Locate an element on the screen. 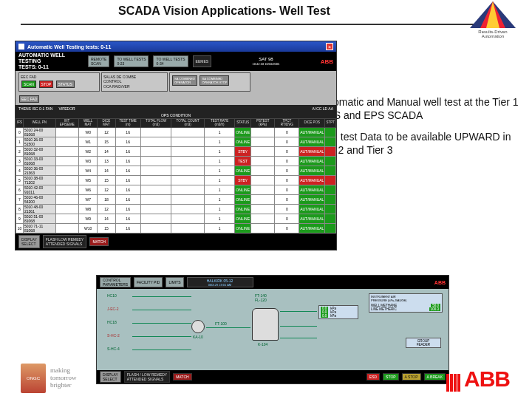 The height and width of the screenshot is (399, 532). table-row: 45010 36-00 21363W414161ONLINE0AUT/MANUA… is located at coordinates (176, 171).